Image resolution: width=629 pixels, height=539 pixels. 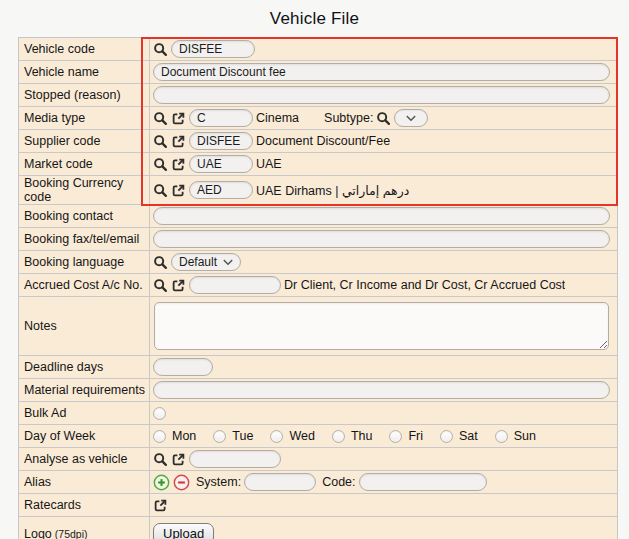 I want to click on deadline-days-label: Deadline days, so click(x=84, y=367).